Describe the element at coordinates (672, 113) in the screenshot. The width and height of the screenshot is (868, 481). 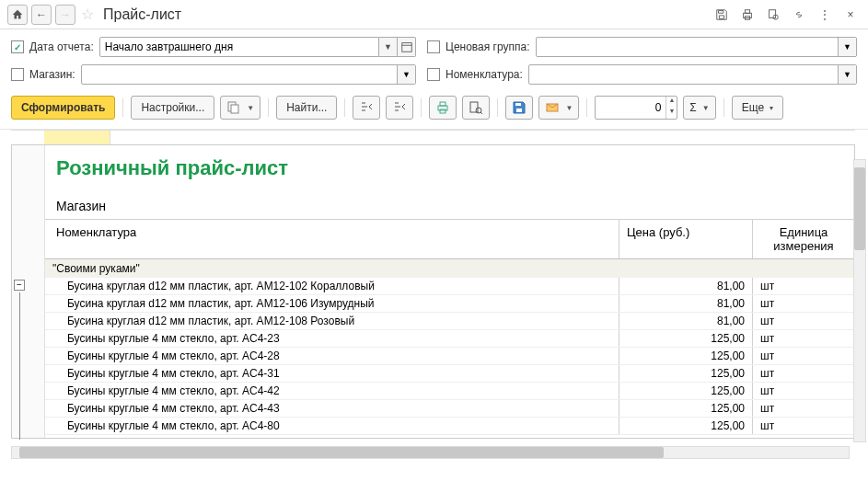
I see `sum-down: ▼` at that location.